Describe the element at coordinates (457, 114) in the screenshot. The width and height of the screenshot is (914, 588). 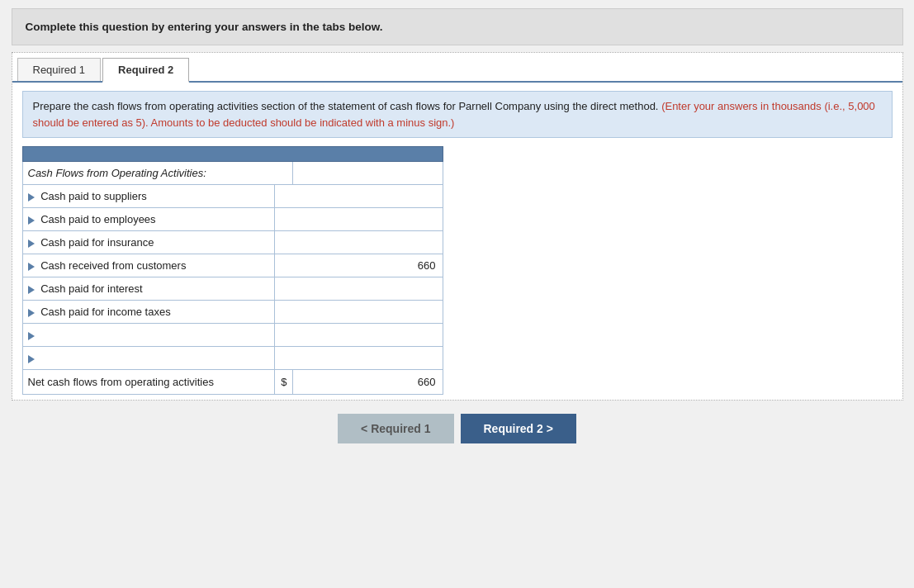
I see `info-box: Prepare the cash flows from operating ac…` at that location.